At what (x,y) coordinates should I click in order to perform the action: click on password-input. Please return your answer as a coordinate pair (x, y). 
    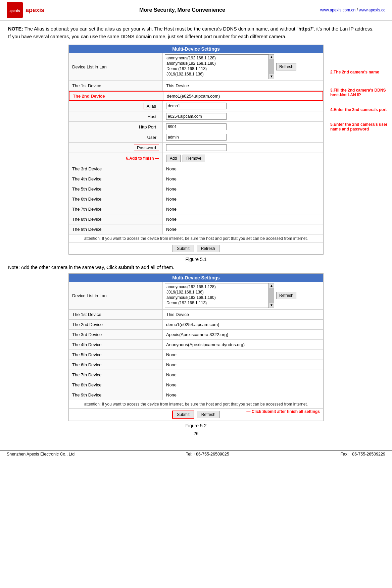
    Looking at the image, I should click on (196, 148).